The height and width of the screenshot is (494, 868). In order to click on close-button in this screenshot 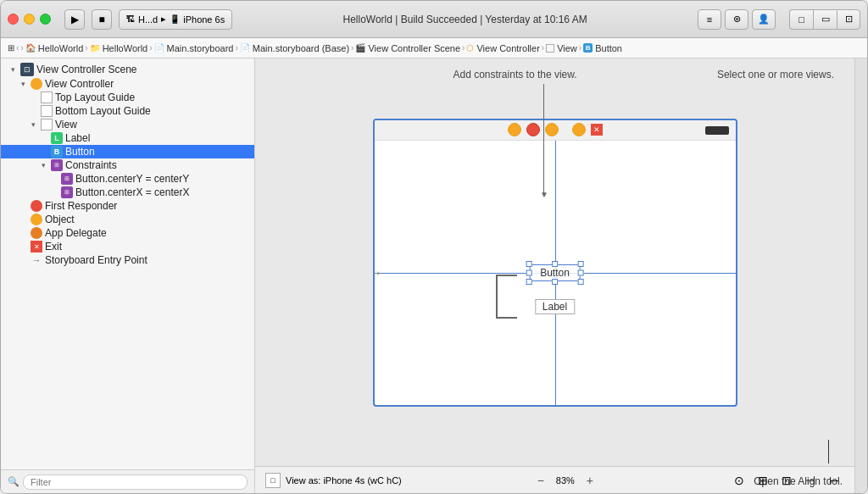, I will do `click(14, 19)`.